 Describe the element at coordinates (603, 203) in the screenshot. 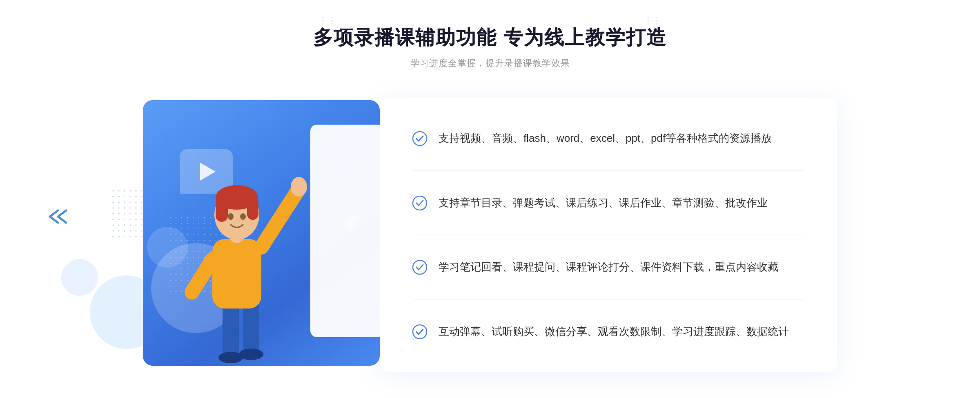

I see `feature-text-2: 支持章节目录、弹题考试、课后练习、课后作业、章节测验、批改作业` at that location.